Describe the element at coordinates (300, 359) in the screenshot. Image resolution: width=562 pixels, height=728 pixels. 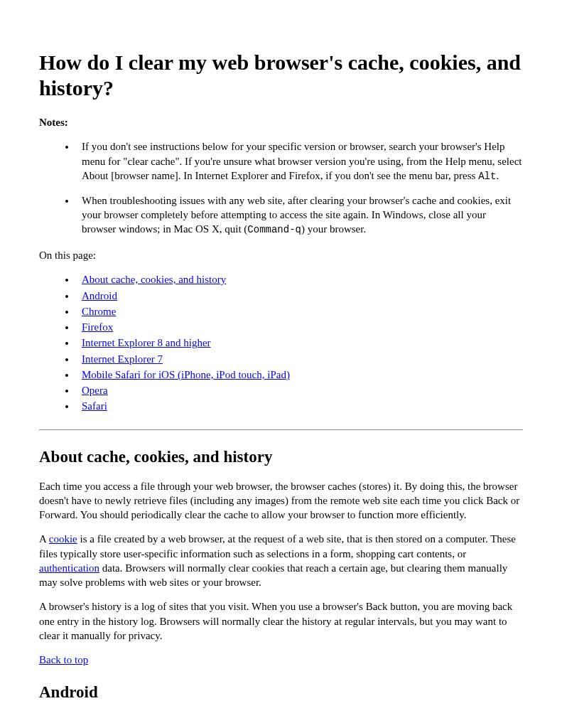
I see `list-item: Internet Explorer 7` at that location.